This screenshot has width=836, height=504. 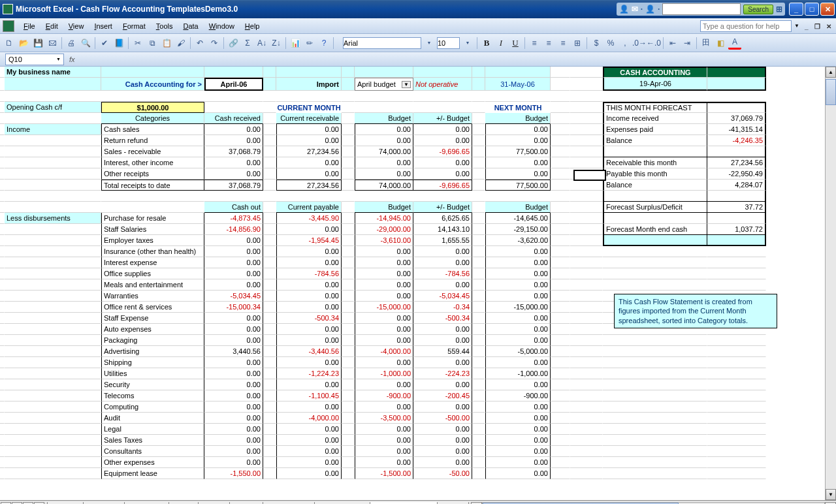 I want to click on cell: 559.44, so click(x=443, y=351).